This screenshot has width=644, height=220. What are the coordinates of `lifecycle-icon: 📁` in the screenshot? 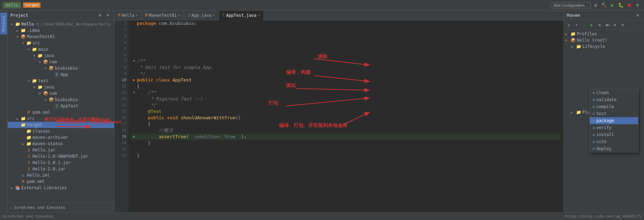 It's located at (579, 47).